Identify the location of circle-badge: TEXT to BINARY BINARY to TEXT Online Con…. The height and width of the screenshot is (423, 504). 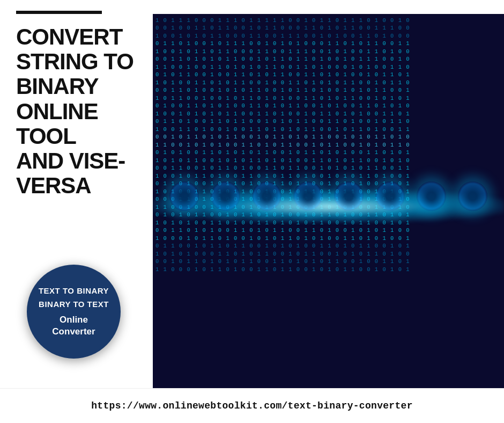
(74, 311).